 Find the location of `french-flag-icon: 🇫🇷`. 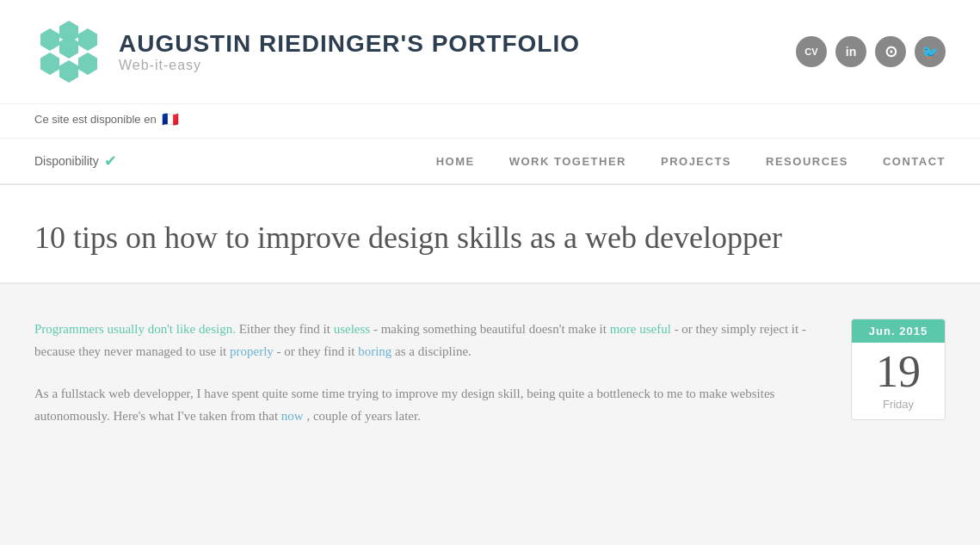

french-flag-icon: 🇫🇷 is located at coordinates (170, 119).